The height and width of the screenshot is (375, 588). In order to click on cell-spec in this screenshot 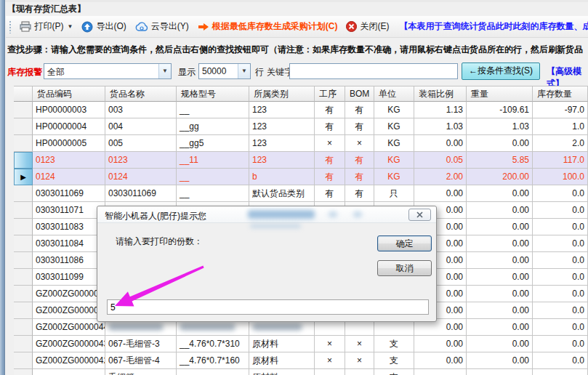, I will do `click(213, 372)`.